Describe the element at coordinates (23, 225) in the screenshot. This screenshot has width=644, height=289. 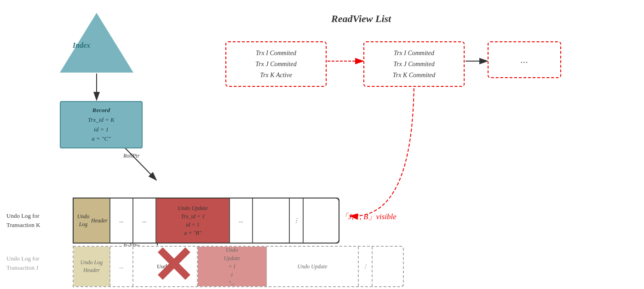
I see `undo-log-k-line2: Transaction K` at that location.